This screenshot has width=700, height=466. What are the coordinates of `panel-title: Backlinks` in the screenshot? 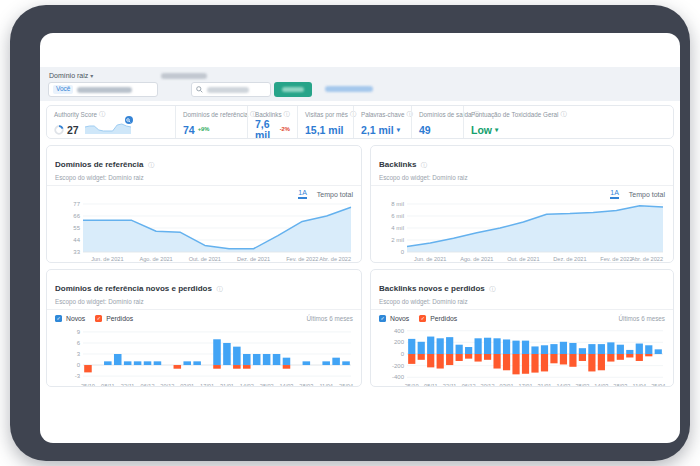 It's located at (398, 164).